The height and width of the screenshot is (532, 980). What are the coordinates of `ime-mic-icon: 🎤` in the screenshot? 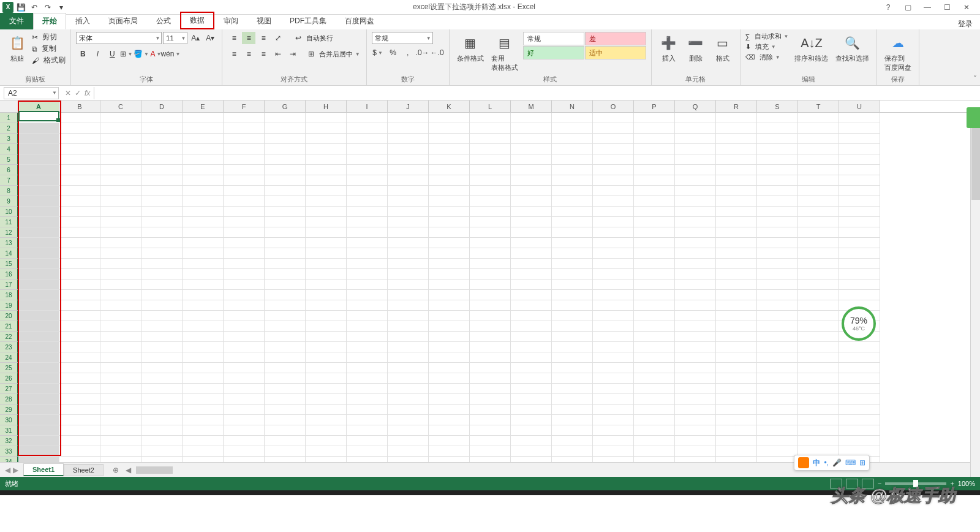 It's located at (837, 463).